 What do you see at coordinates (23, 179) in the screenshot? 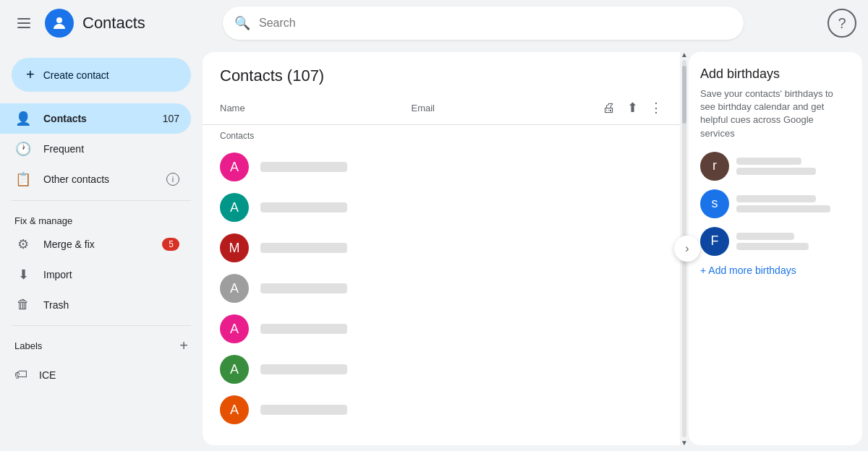
I see `contacts-book-icon: 📋` at bounding box center [23, 179].